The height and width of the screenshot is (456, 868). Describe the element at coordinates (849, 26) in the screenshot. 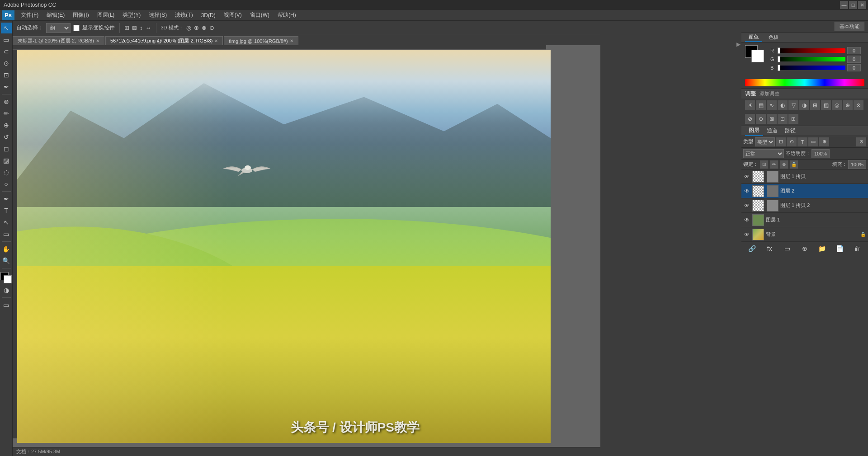

I see `basic-func-btn: 基本功能` at that location.